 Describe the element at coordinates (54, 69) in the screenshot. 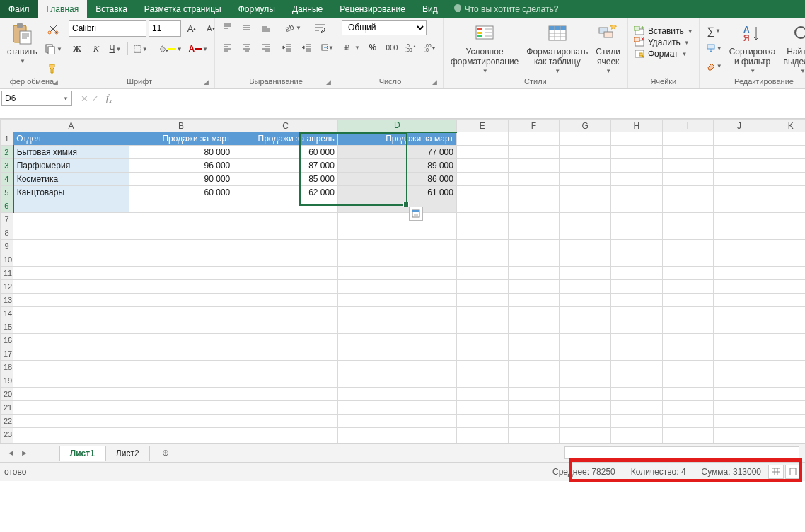

I see `format-painter-button` at that location.